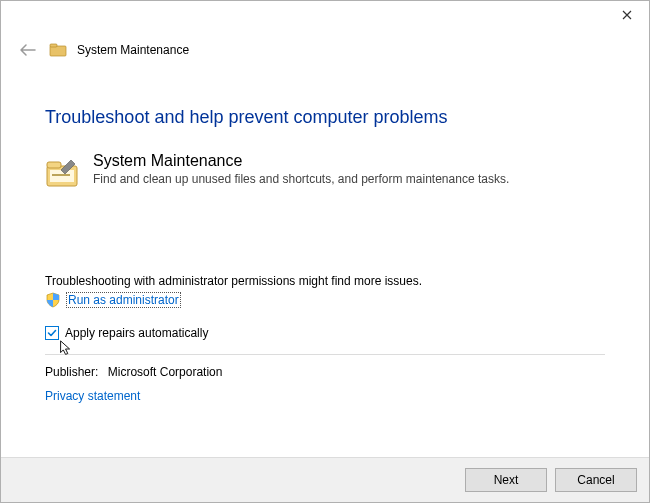  What do you see at coordinates (58, 50) in the screenshot?
I see `maintenance-small-icon` at bounding box center [58, 50].